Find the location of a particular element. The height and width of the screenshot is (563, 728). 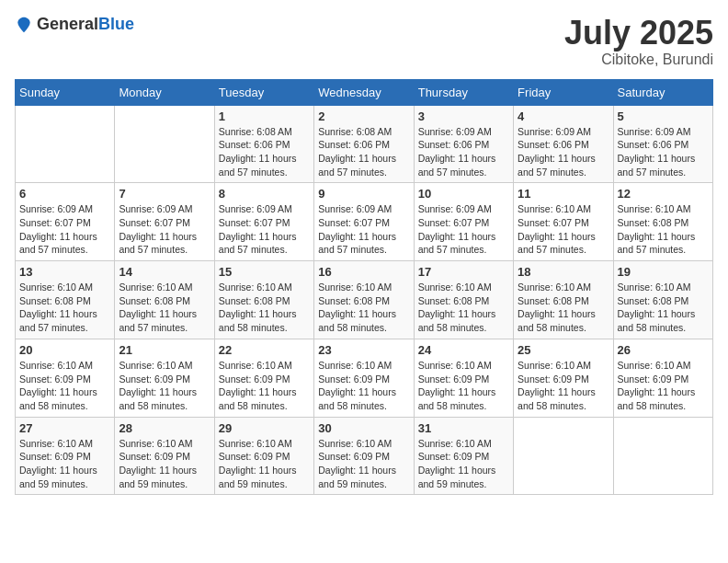

calendar-cell: 9Sunrise: 6:09 AM Sunset: 6:07 PM Daylig… is located at coordinates (364, 223).